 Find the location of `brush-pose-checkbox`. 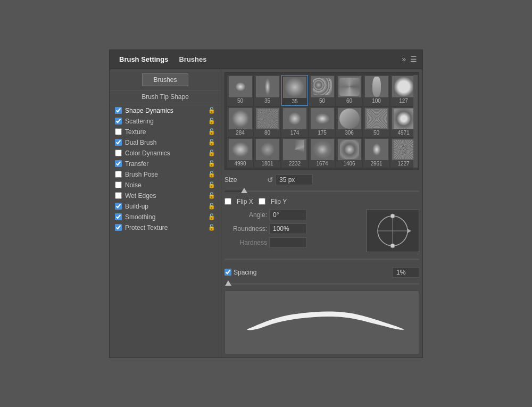

brush-pose-checkbox is located at coordinates (118, 175).